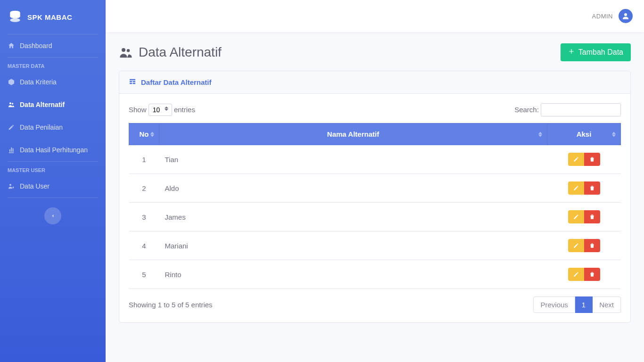  Describe the element at coordinates (354, 274) in the screenshot. I see `cell-nama: Rinto` at that location.